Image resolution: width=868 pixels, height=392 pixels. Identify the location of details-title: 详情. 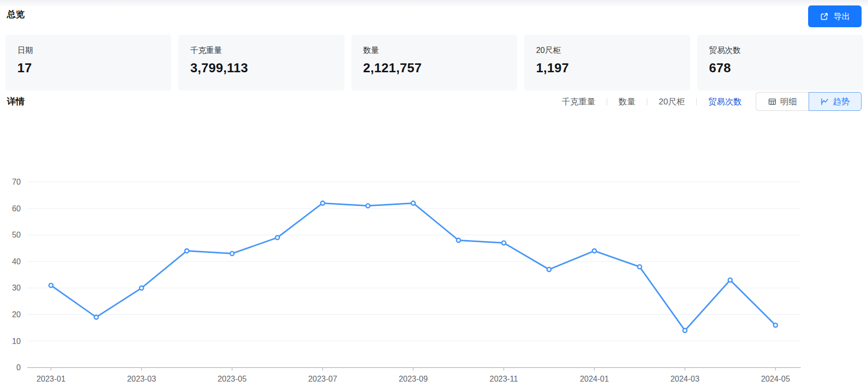
(16, 101).